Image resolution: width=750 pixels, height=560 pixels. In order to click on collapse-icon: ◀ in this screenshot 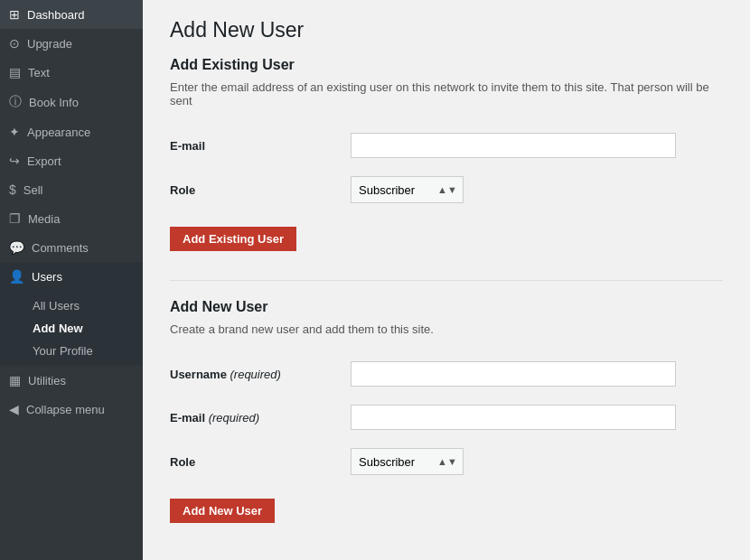, I will do `click(14, 409)`.